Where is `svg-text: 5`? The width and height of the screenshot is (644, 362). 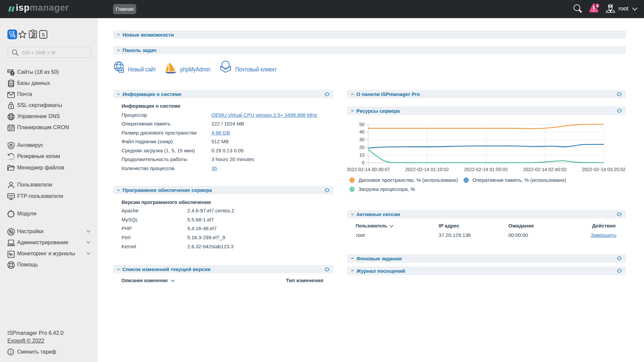 svg-text: 5 is located at coordinates (44, 35).